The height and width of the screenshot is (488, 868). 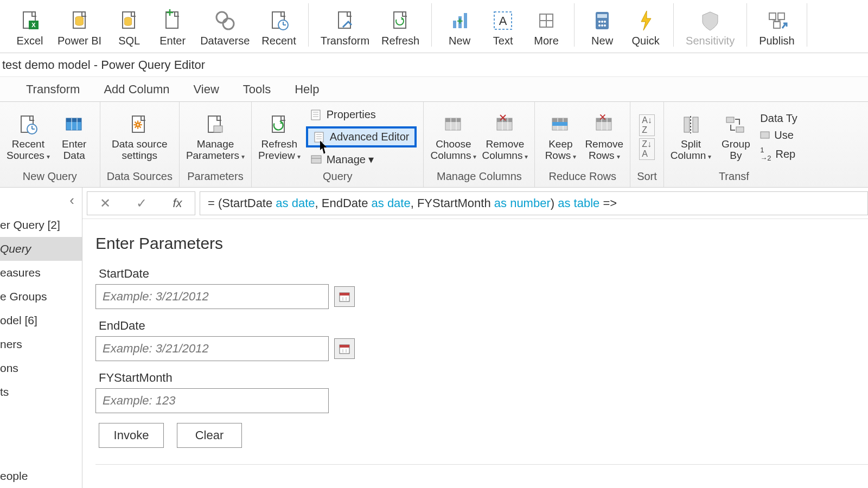 What do you see at coordinates (320, 137) in the screenshot?
I see `editor-icon` at bounding box center [320, 137].